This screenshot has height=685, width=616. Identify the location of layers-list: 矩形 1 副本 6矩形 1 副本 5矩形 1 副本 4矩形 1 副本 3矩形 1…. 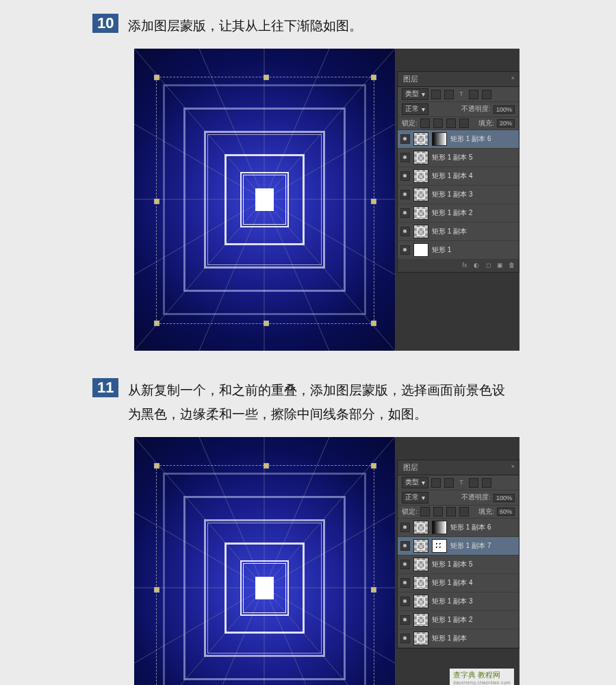
(459, 195).